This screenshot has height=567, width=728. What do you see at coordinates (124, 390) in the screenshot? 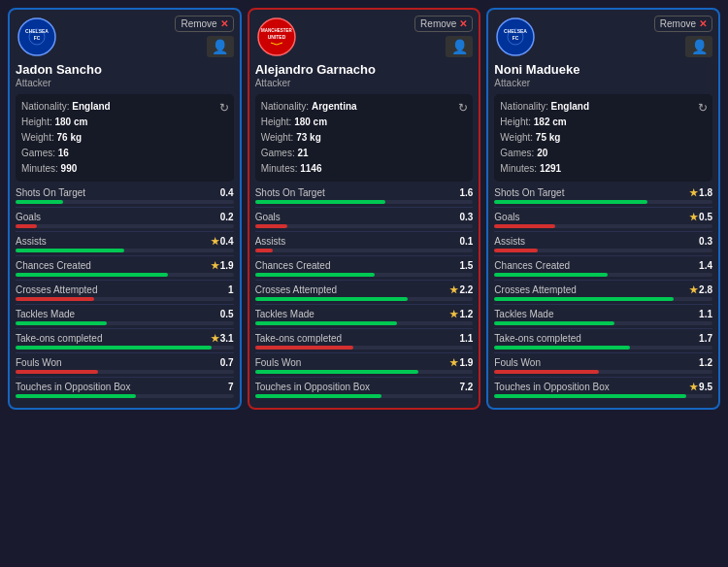
I see `stat-row: Touches in Opposition Box7` at bounding box center [124, 390].